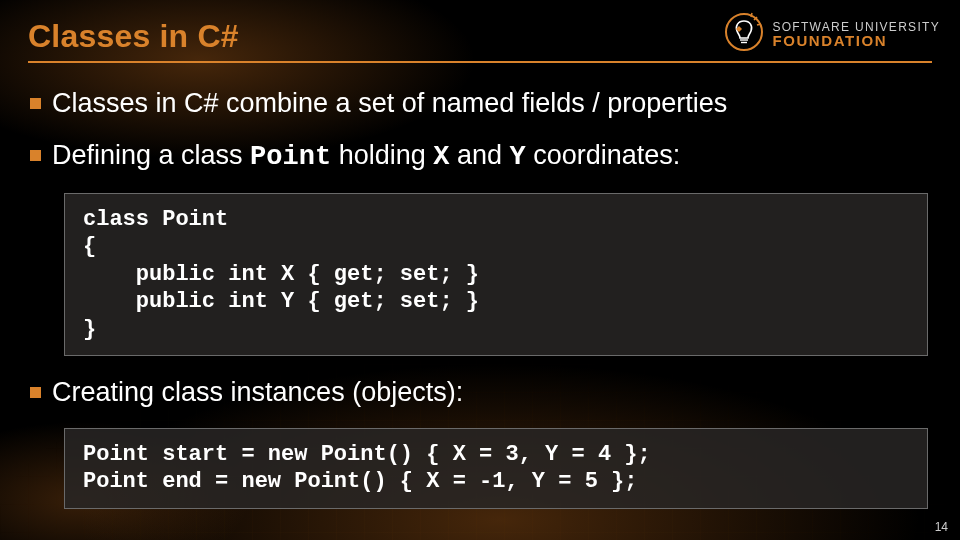 This screenshot has width=960, height=540. What do you see at coordinates (517, 157) in the screenshot?
I see `mono-text: Y` at bounding box center [517, 157].